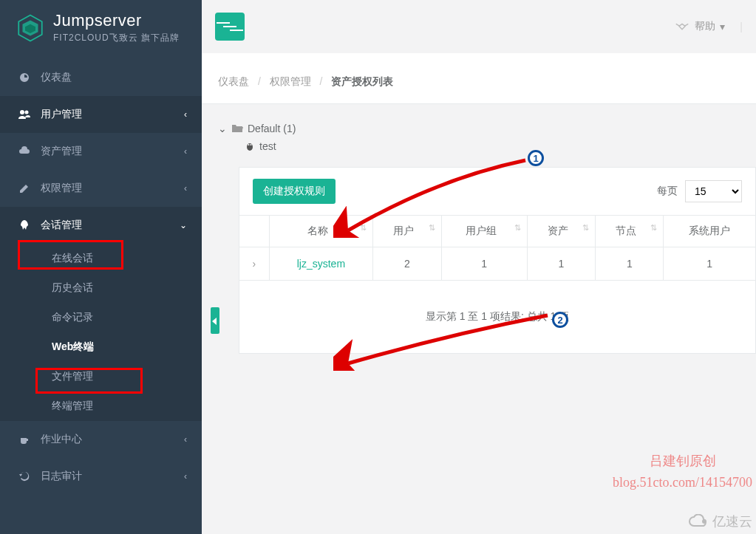 The image size is (756, 534). I want to click on watermark-author: 吕建钊原创 blog.51cto.com/14154700, so click(683, 472).